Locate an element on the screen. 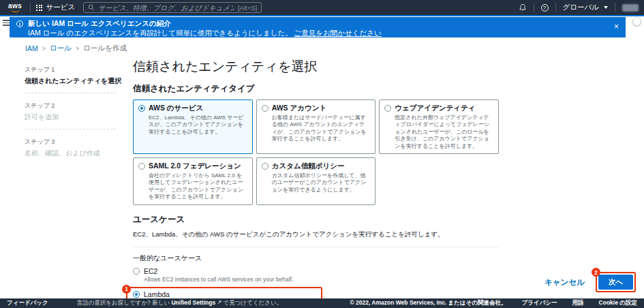  card-title: SAML 2.0 フェデレーション is located at coordinates (195, 166).